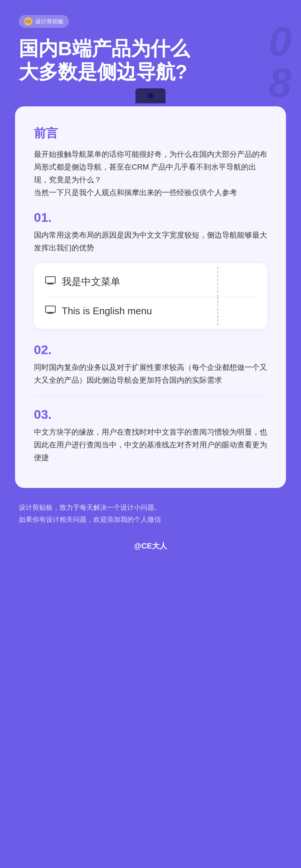 The width and height of the screenshot is (301, 868). I want to click on main-title: 国内B端产品为什么 大多数是侧边导航?, so click(150, 60).